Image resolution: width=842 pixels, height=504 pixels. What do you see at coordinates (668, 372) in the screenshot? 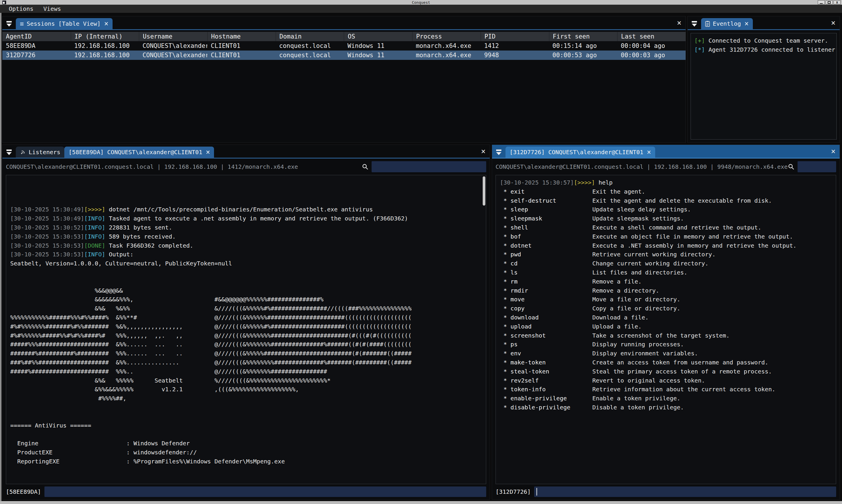
I see `help-row-steal-token: * steal-tokenSteal the primary access to…` at bounding box center [668, 372].